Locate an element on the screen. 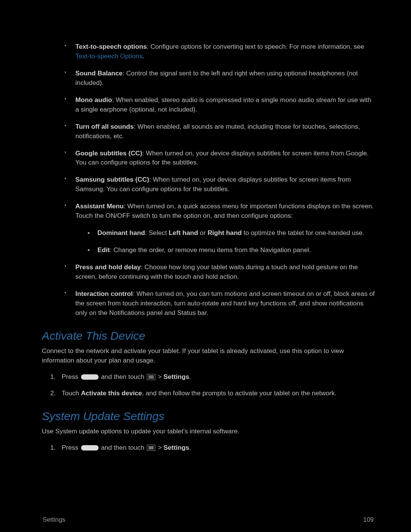 Image resolution: width=411 pixels, height=532 pixels. system-update-steps: 1. Press and then touch > Settings. is located at coordinates (209, 448).